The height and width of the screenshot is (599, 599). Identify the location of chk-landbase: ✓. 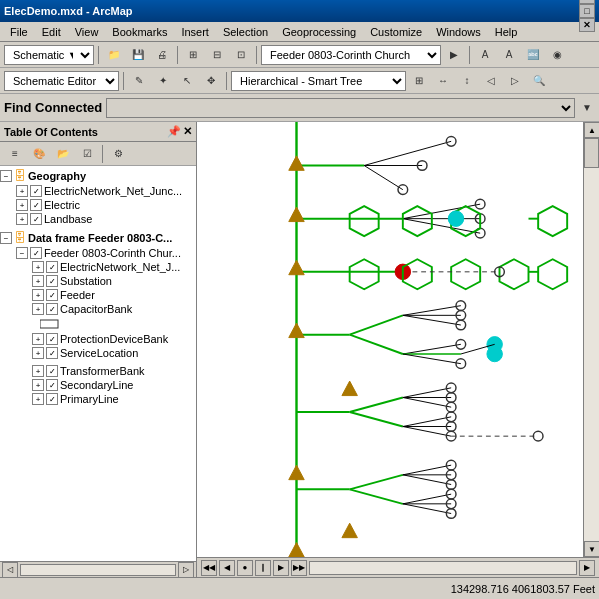
(36, 219).